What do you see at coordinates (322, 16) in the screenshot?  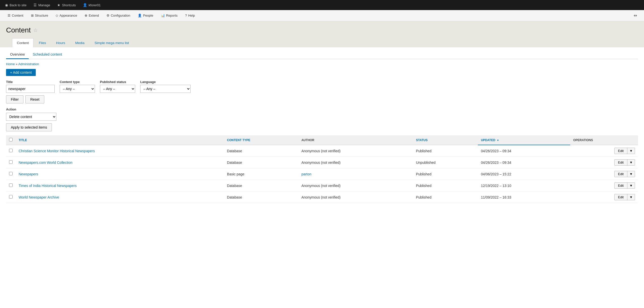 I see `secondary-nav: ☰ Content ⊞ Structure ◇ Appearance ⊕ Ext…` at bounding box center [322, 16].